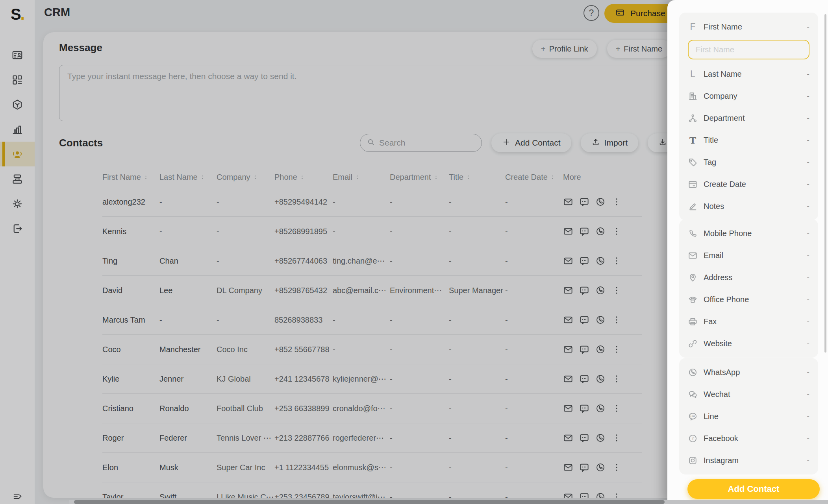 Image resolution: width=828 pixels, height=504 pixels. Describe the element at coordinates (749, 233) in the screenshot. I see `field-mobile-phone: Mobile Phone-` at that location.